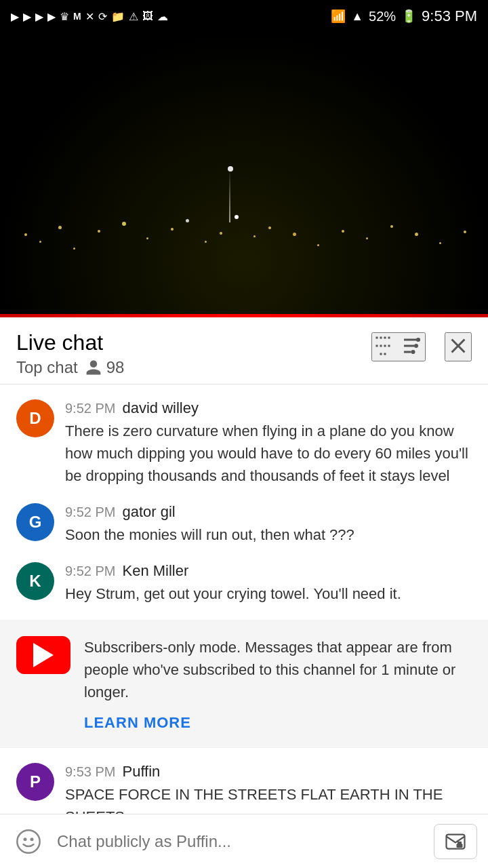  What do you see at coordinates (155, 571) in the screenshot?
I see `message-author: Ken Miller` at bounding box center [155, 571].